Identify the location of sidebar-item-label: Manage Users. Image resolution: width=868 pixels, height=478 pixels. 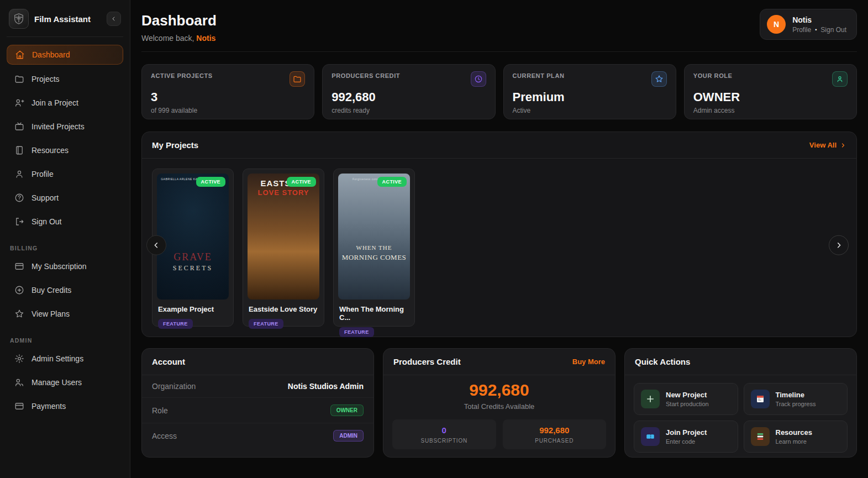
(56, 382).